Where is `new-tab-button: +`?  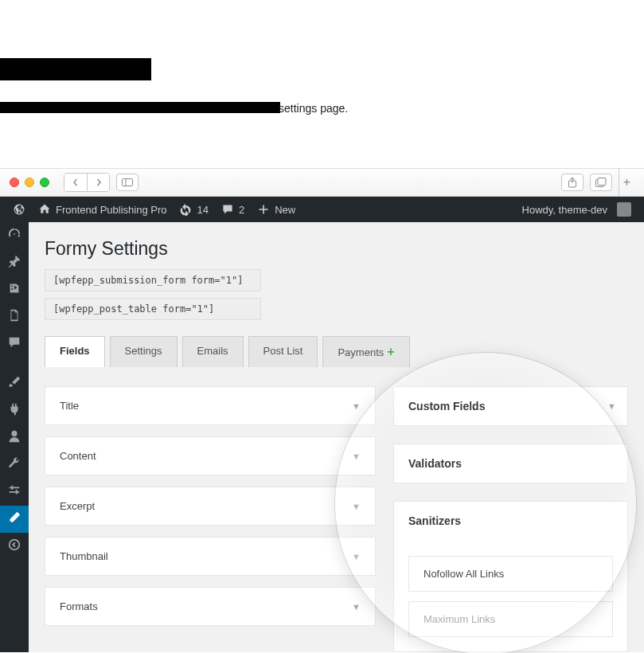 new-tab-button: + is located at coordinates (626, 182).